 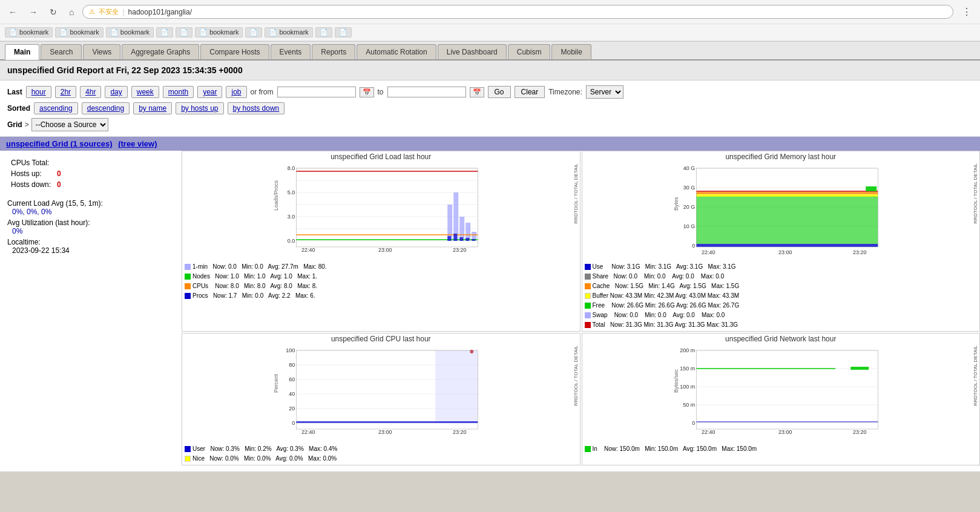 I want to click on sort-btn-ascending: ascending, so click(x=56, y=108).